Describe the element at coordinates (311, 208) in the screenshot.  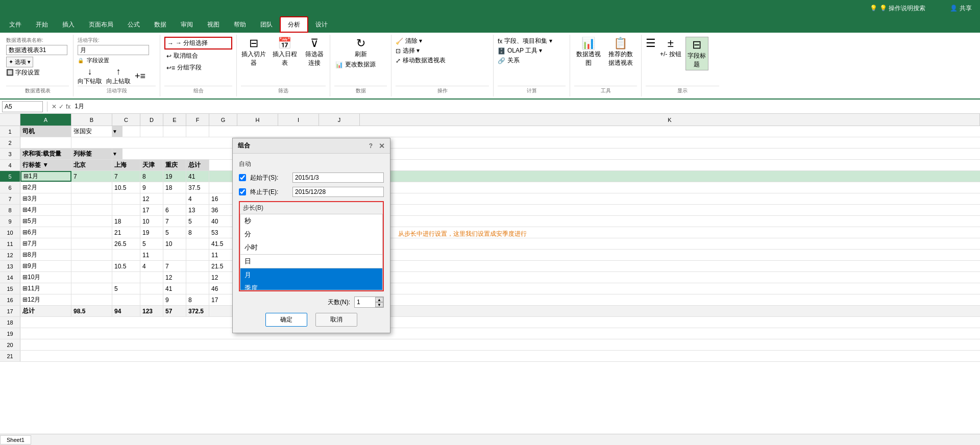
I see `step-label: 步长(B)` at that location.